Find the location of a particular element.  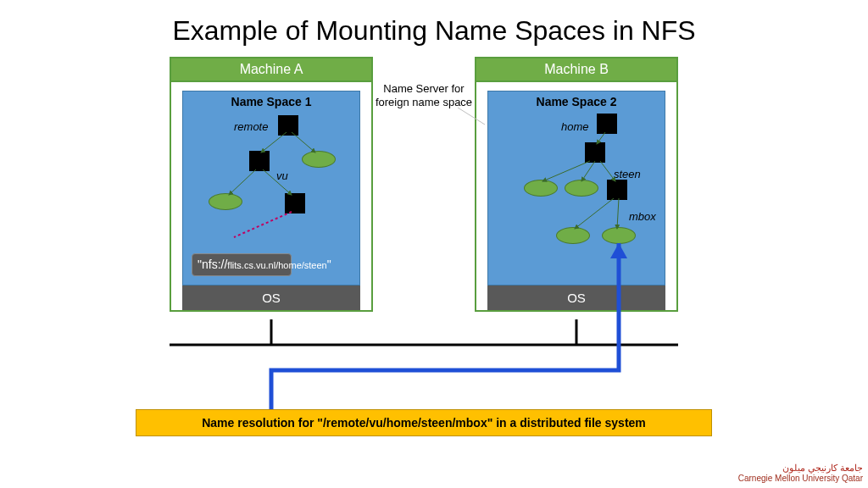

machine-a: Machine A Name Space 1 remote vu is located at coordinates (271, 185).